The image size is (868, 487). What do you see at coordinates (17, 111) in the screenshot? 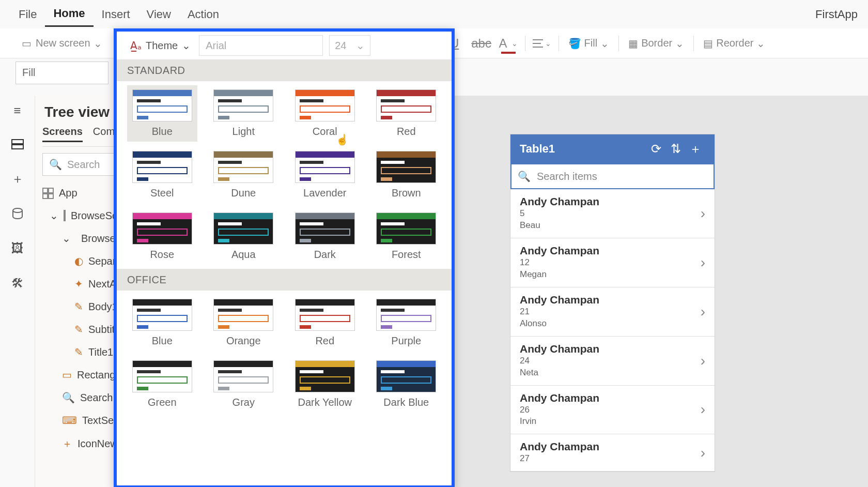
I see `hamburger-icon: ≡` at bounding box center [17, 111].